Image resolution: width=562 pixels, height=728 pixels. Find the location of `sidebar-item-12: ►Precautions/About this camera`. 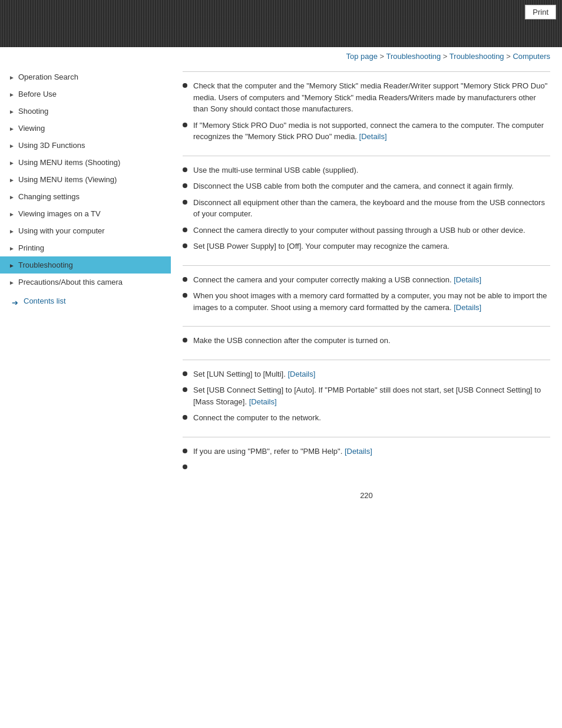

sidebar-item-12: ►Precautions/About this camera is located at coordinates (85, 282).